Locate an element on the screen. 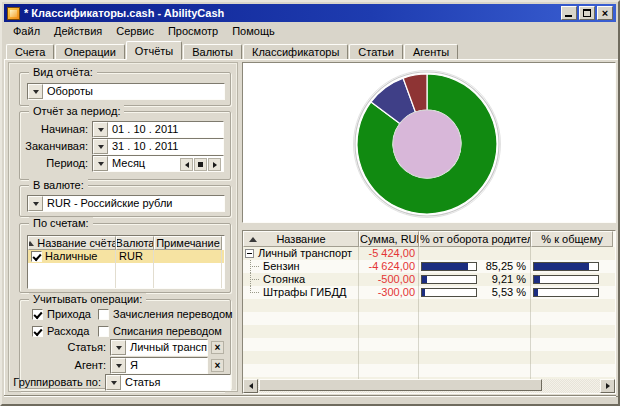 The image size is (620, 406). report-column-header: Название is located at coordinates (301, 239).